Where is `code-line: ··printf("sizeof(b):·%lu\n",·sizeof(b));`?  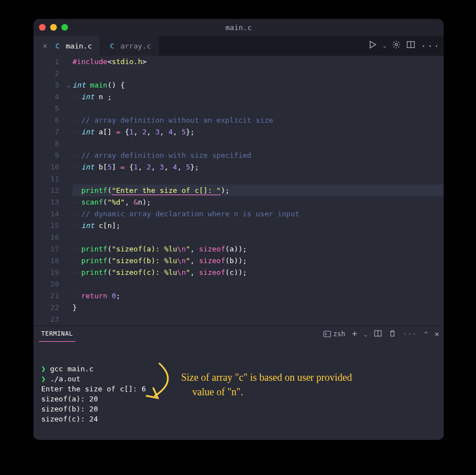 code-line: ··printf("sizeof(b):·%lu\n",·sizeof(b)); is located at coordinates (258, 261).